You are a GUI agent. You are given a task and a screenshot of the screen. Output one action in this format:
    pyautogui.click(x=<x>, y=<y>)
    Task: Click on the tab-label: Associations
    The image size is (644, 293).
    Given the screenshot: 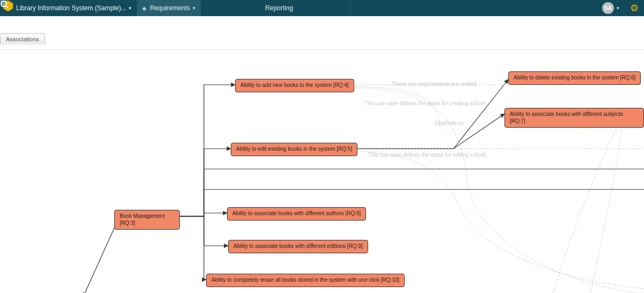 What is the action you would take?
    pyautogui.click(x=23, y=39)
    